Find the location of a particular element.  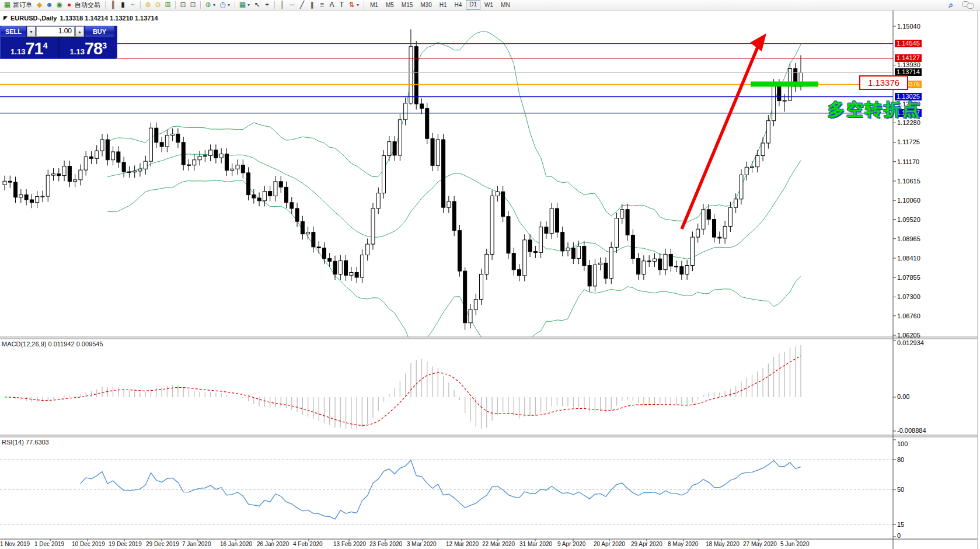

date-axis-label: 5 Jun 2020 is located at coordinates (795, 544).